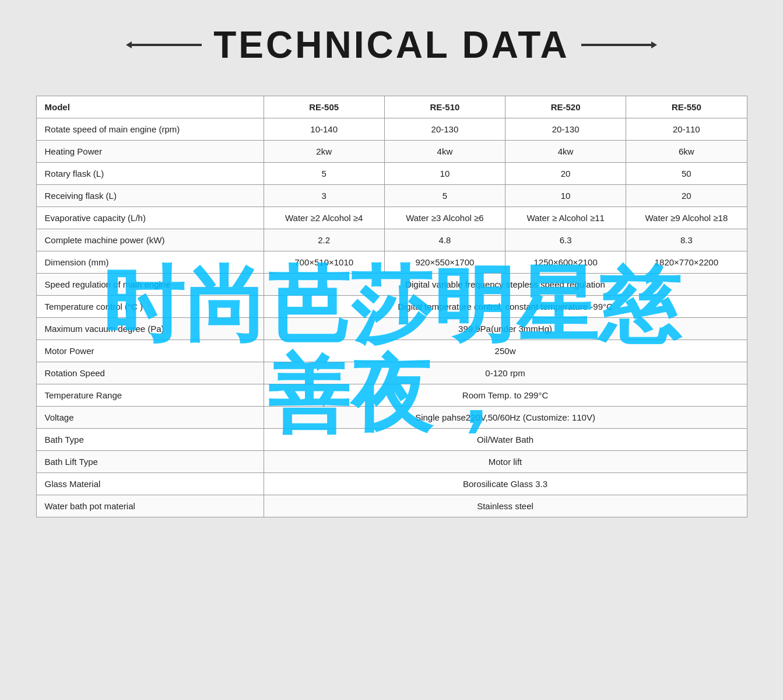 Image resolution: width=783 pixels, height=700 pixels. I want to click on table-row: Rotate speed of main engine (rpm)10-1402…, so click(392, 130).